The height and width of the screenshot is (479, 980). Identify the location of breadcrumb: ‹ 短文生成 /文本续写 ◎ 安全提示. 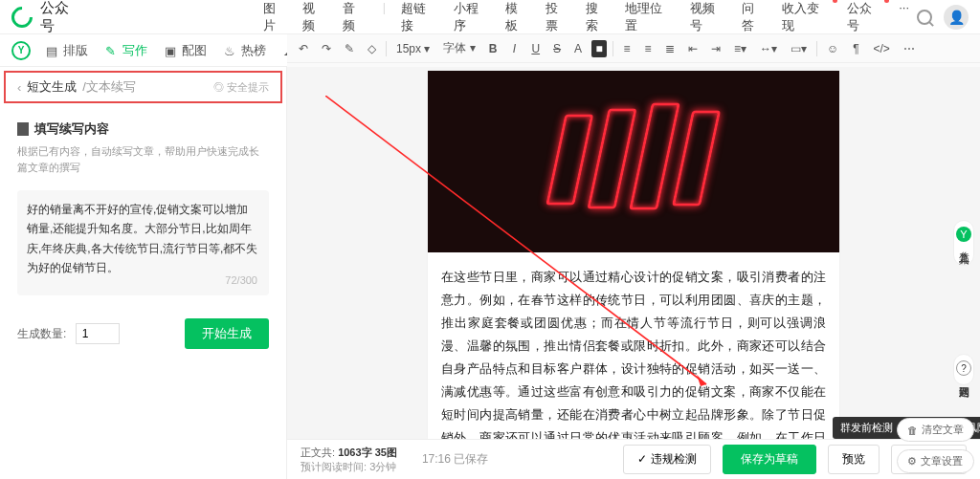
(144, 87).